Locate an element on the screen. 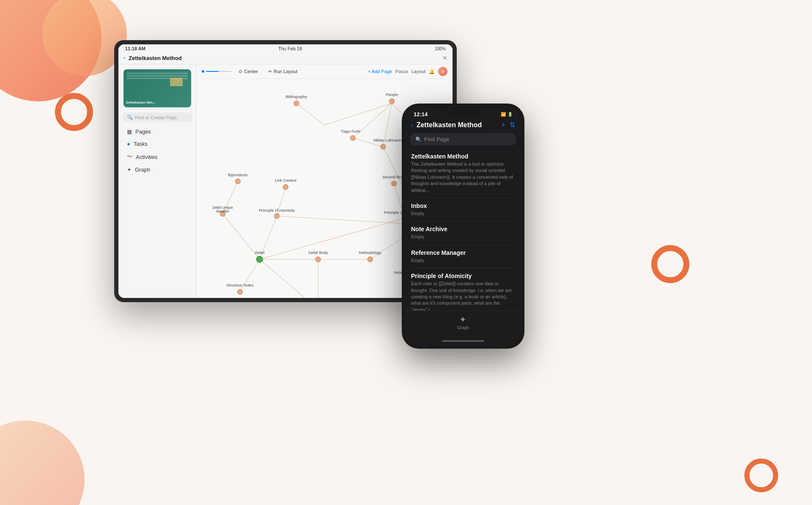 This screenshot has width=812, height=505. zoom-bar is located at coordinates (219, 71).